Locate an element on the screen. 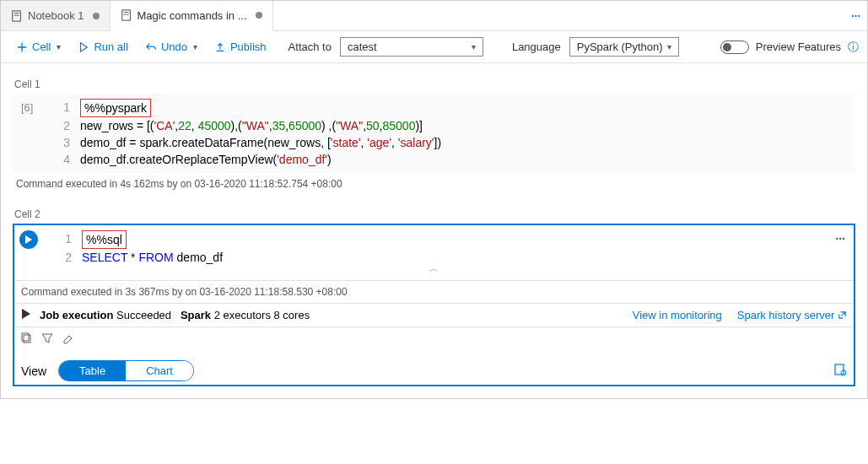 The width and height of the screenshot is (868, 464). view-table-button: Table is located at coordinates (93, 371).